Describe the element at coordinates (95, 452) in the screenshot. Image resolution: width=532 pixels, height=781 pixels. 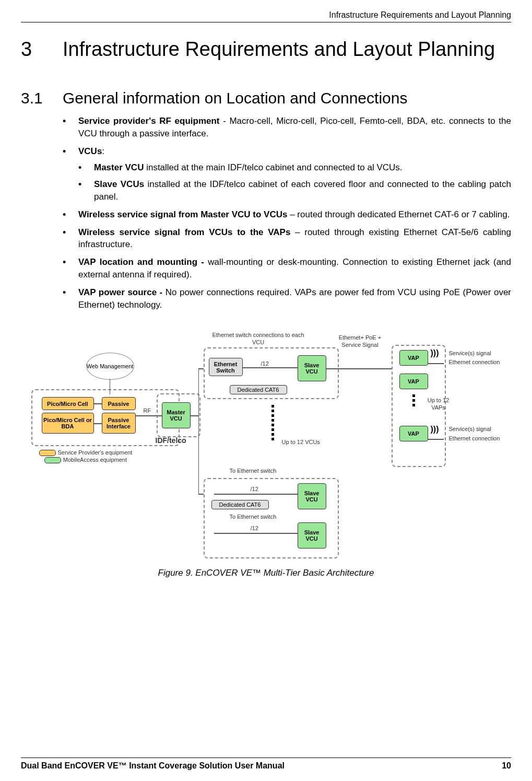
I see `legend-sp-label: Service Provider's equipment` at that location.